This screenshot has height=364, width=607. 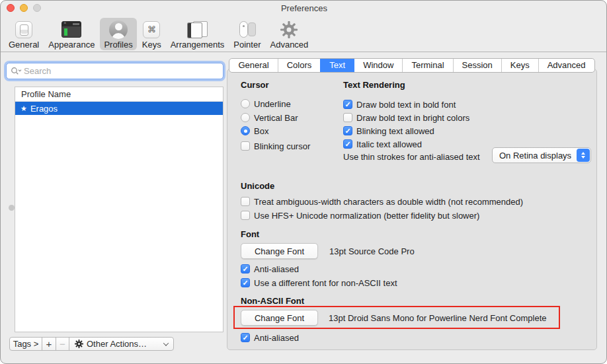 I want to click on titlebar: Preferences, so click(x=304, y=8).